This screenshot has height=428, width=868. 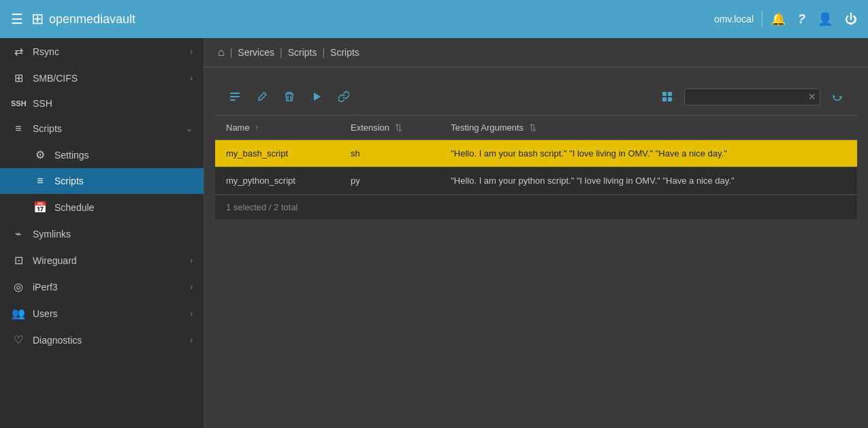 I want to click on cell-name: my_bash_script, so click(x=278, y=154).